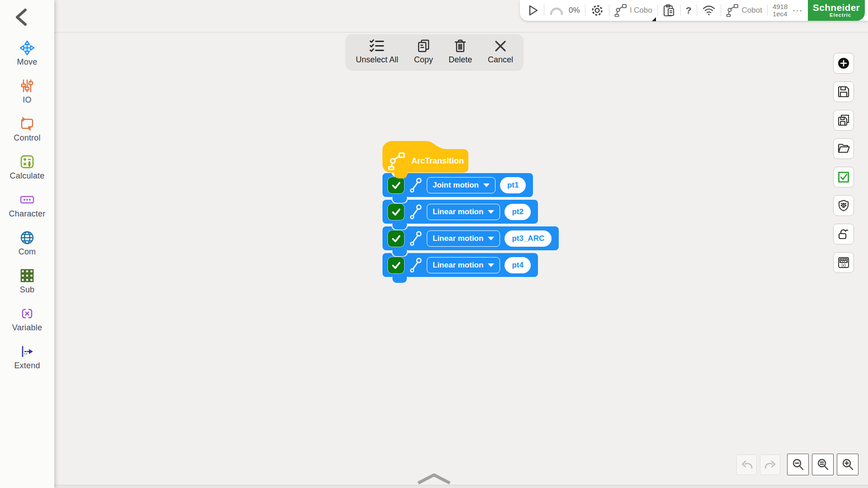 This screenshot has height=488, width=868. Describe the element at coordinates (27, 366) in the screenshot. I see `sidebar-item-label: Extend` at that location.